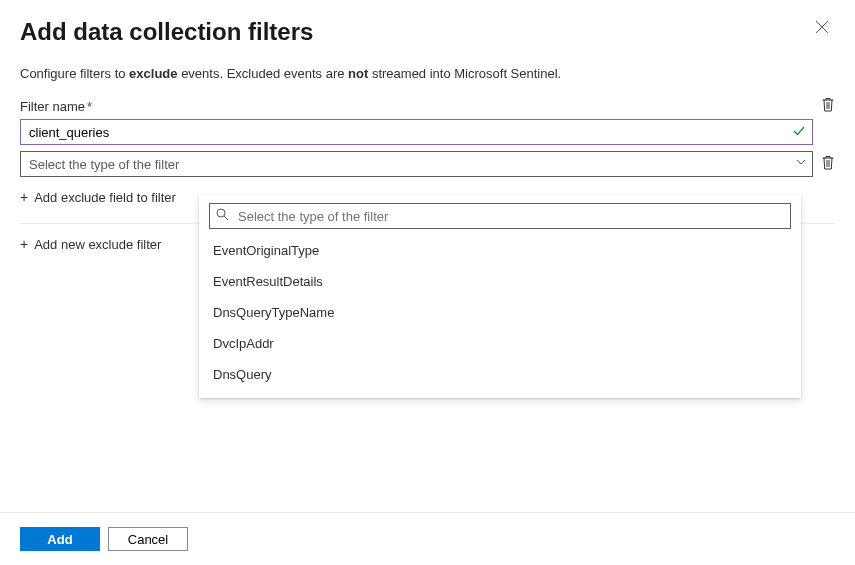 The height and width of the screenshot is (565, 855). Describe the element at coordinates (428, 538) in the screenshot. I see `panel-footer: Add Cancel` at that location.